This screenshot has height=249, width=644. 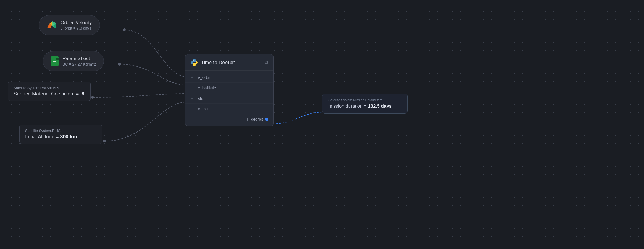 What do you see at coordinates (229, 63) in the screenshot?
I see `python-node-header: Time to Deorbit ⧉` at bounding box center [229, 63].